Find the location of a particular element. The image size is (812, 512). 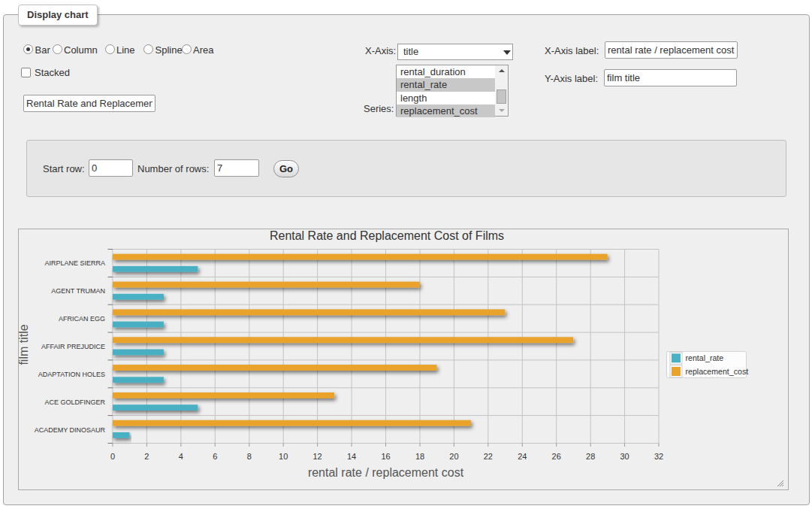

svg-text: ACADEMY DINOSAUR is located at coordinates (71, 430).